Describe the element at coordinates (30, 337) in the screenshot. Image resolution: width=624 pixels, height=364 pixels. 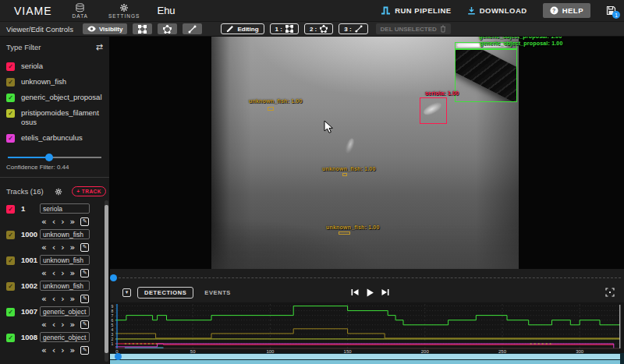
I see `track-id: 1008` at that location.